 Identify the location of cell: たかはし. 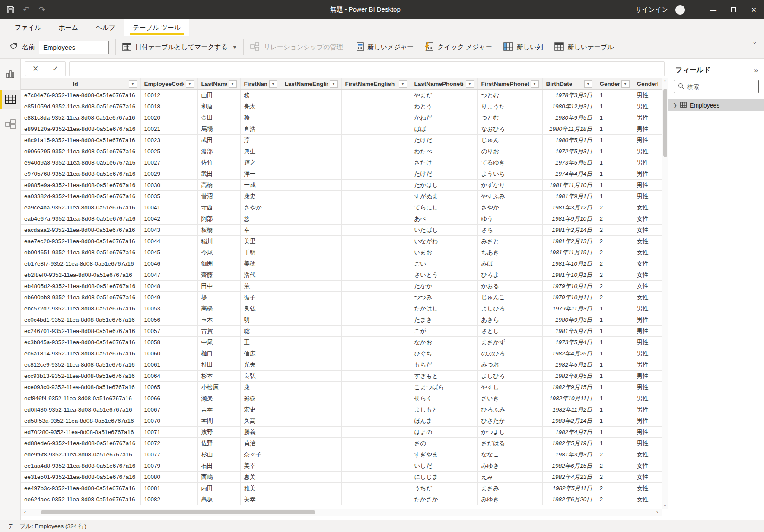
(444, 185).